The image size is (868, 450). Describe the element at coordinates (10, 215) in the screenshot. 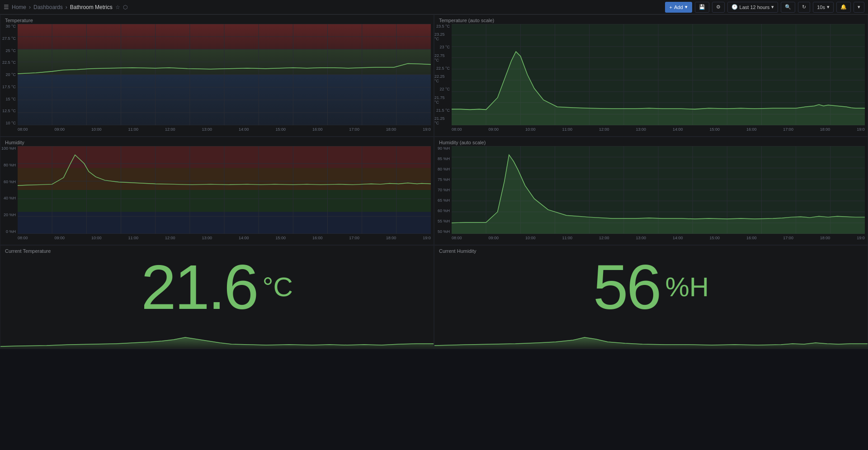

I see `y-h-label-4: 20 %H` at that location.